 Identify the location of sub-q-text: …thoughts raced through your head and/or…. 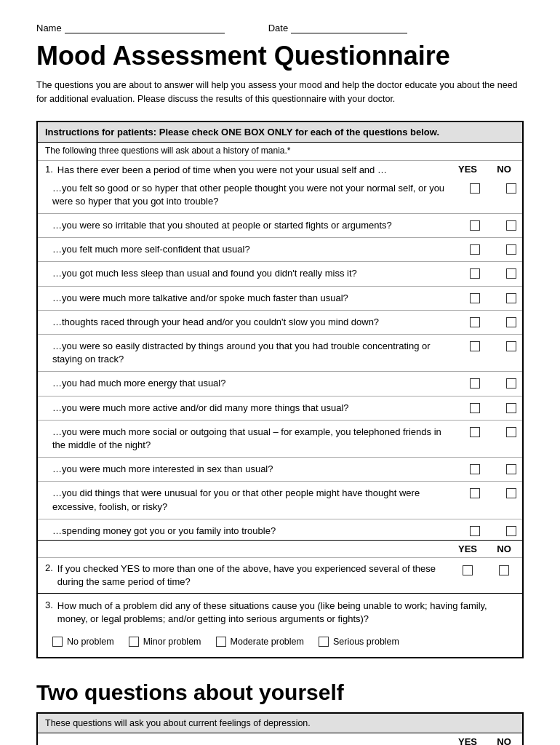
(258, 322).